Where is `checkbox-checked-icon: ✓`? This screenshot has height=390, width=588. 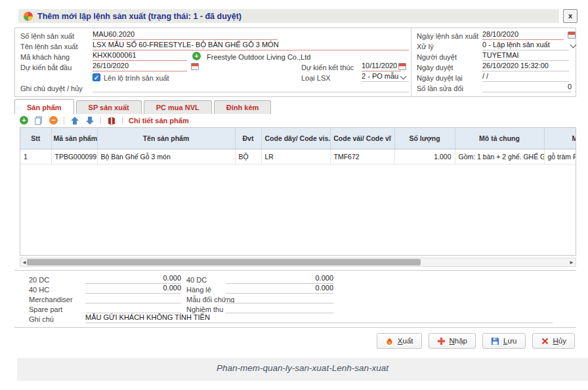
checkbox-checked-icon: ✓ is located at coordinates (96, 77).